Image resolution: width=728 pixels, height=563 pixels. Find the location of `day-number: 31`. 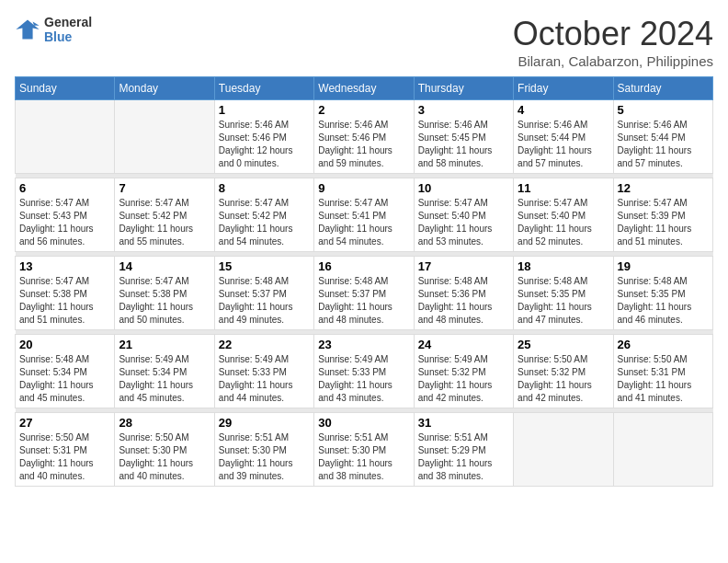

day-number: 31 is located at coordinates (463, 423).